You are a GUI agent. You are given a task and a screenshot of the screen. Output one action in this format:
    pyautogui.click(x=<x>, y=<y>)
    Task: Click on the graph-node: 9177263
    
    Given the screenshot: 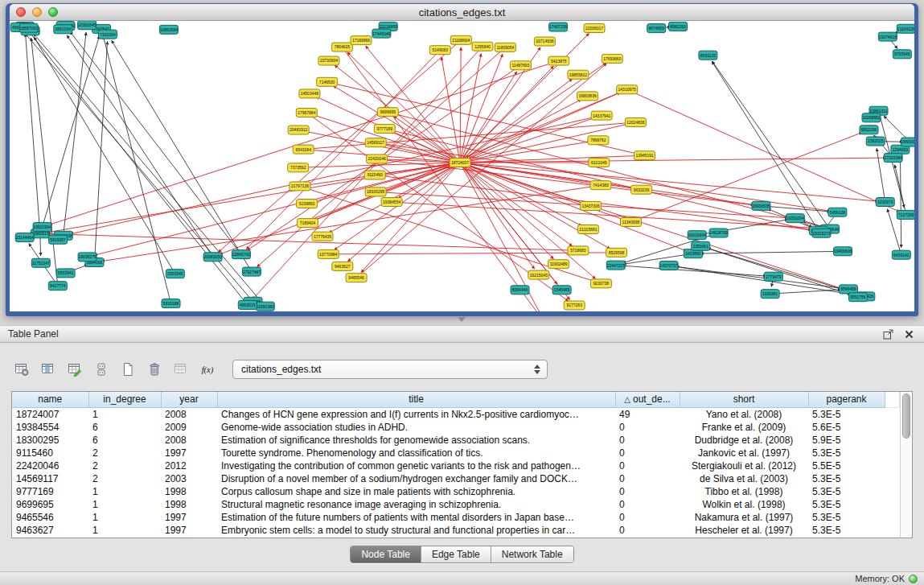 What is the action you would take?
    pyautogui.click(x=574, y=306)
    